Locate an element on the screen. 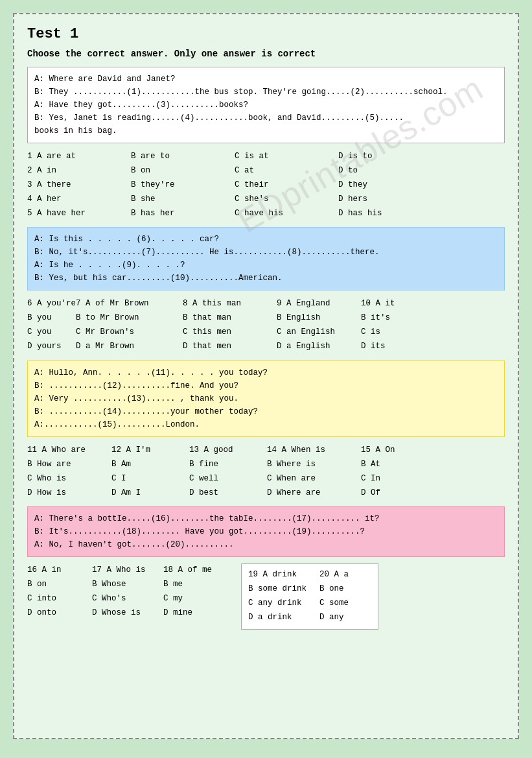 The height and width of the screenshot is (758, 532). q13c: C well is located at coordinates (228, 479).